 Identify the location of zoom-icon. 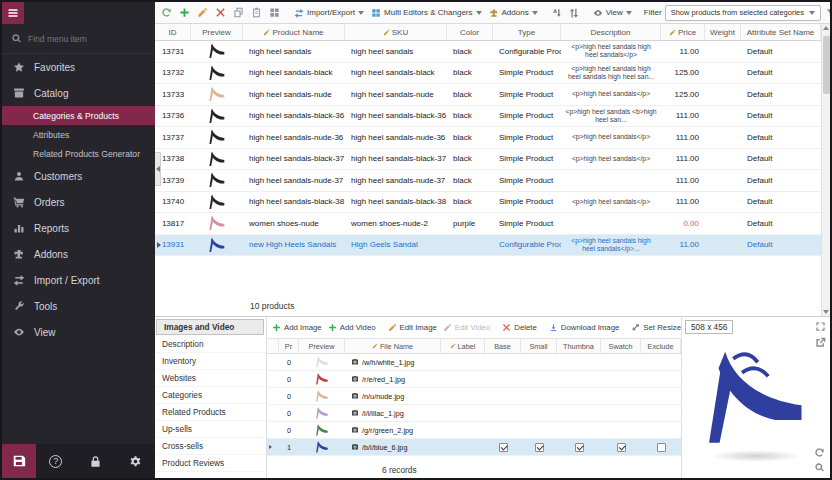
(820, 468).